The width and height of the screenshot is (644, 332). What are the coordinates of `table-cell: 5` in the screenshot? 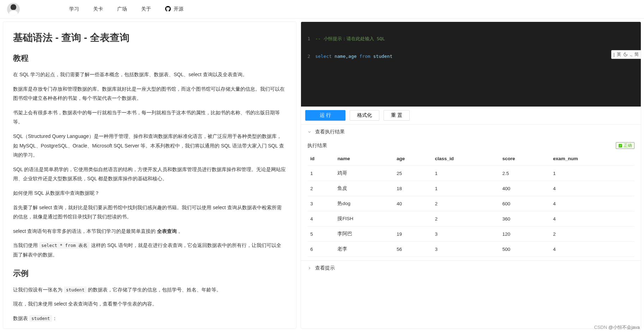 It's located at (321, 234).